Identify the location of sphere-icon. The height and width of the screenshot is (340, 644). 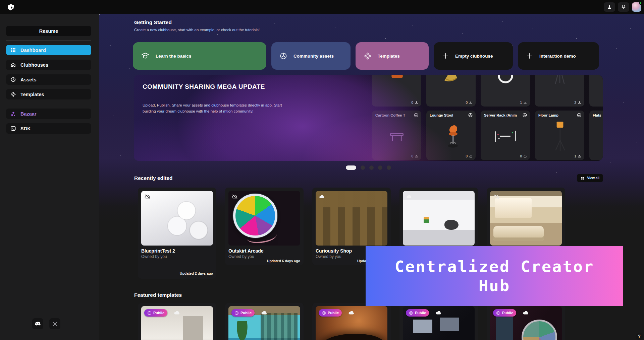
(283, 56).